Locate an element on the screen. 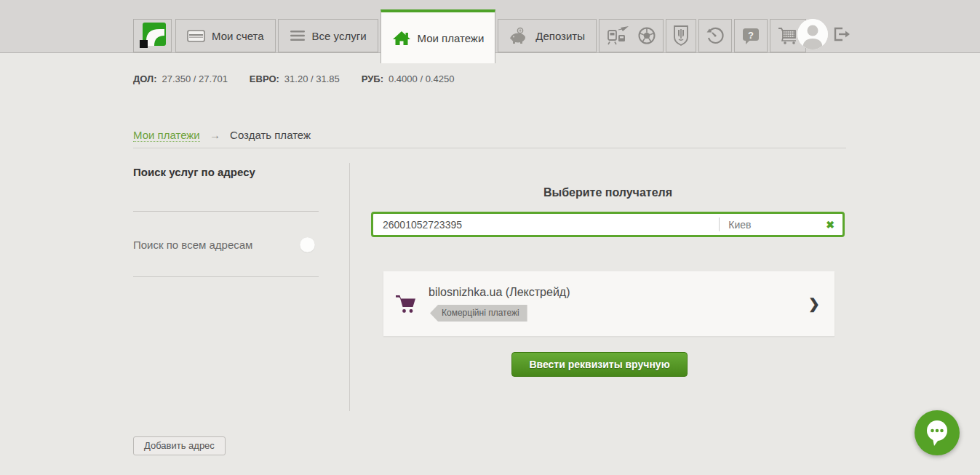  tab-label: Мои счета is located at coordinates (238, 36).